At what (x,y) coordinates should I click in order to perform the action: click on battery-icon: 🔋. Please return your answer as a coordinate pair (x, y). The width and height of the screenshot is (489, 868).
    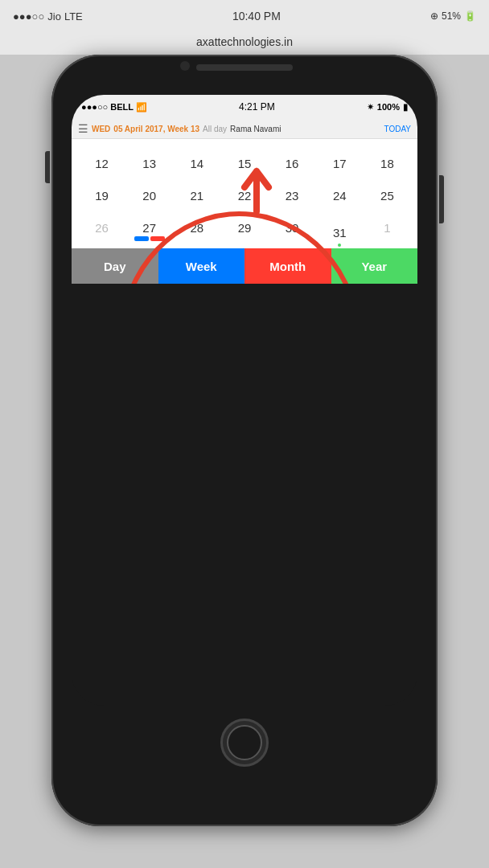
    Looking at the image, I should click on (470, 16).